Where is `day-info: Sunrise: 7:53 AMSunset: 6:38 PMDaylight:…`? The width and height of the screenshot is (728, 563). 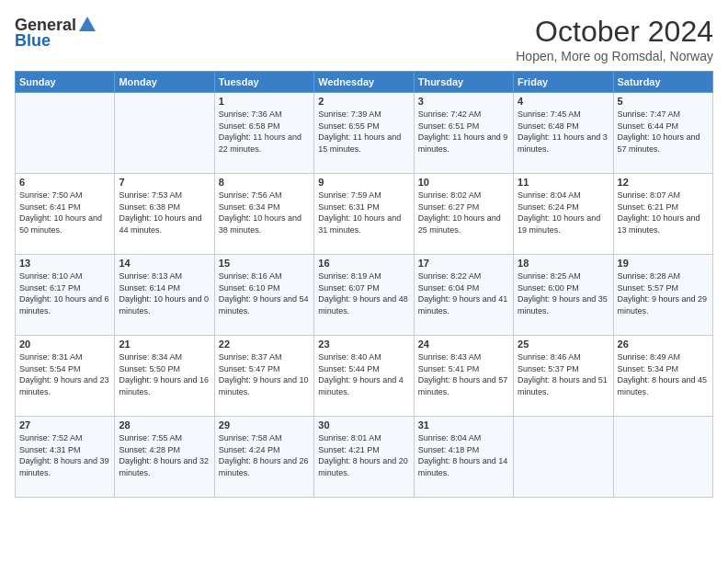
day-info: Sunrise: 7:53 AMSunset: 6:38 PMDaylight:… is located at coordinates (164, 213).